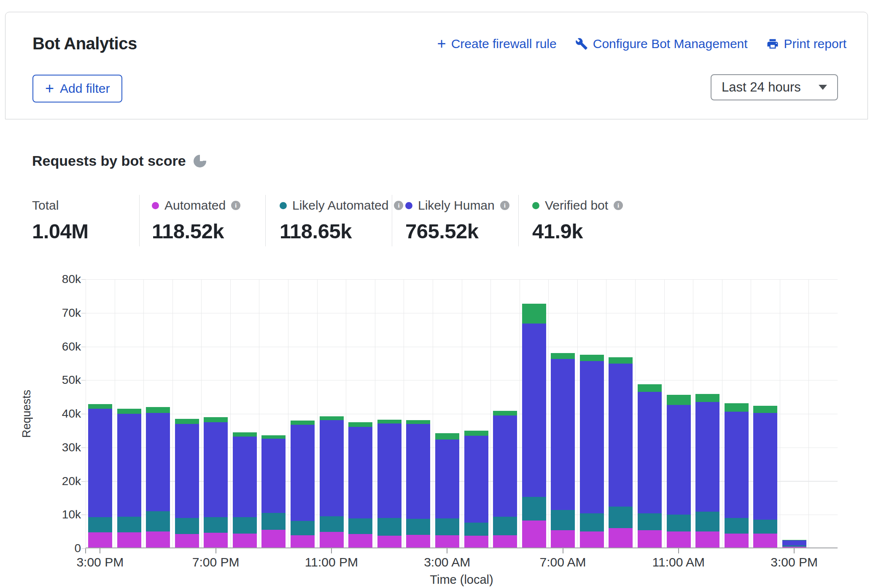  What do you see at coordinates (592, 413) in the screenshot?
I see `bar-slot-8-00-AM` at bounding box center [592, 413].